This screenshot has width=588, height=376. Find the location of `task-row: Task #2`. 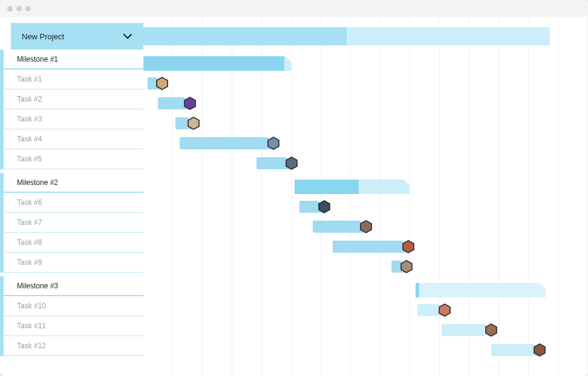

task-row: Task #2 is located at coordinates (71, 99).